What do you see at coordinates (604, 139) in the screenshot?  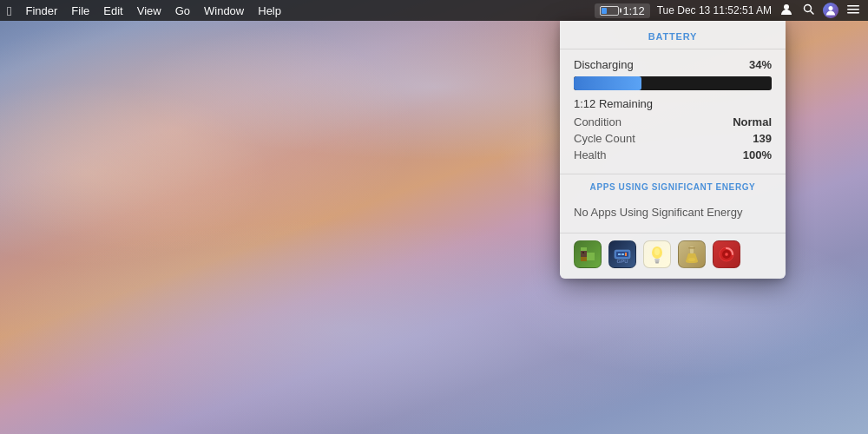 I see `cycle-count-label: Cycle Count` at bounding box center [604, 139].